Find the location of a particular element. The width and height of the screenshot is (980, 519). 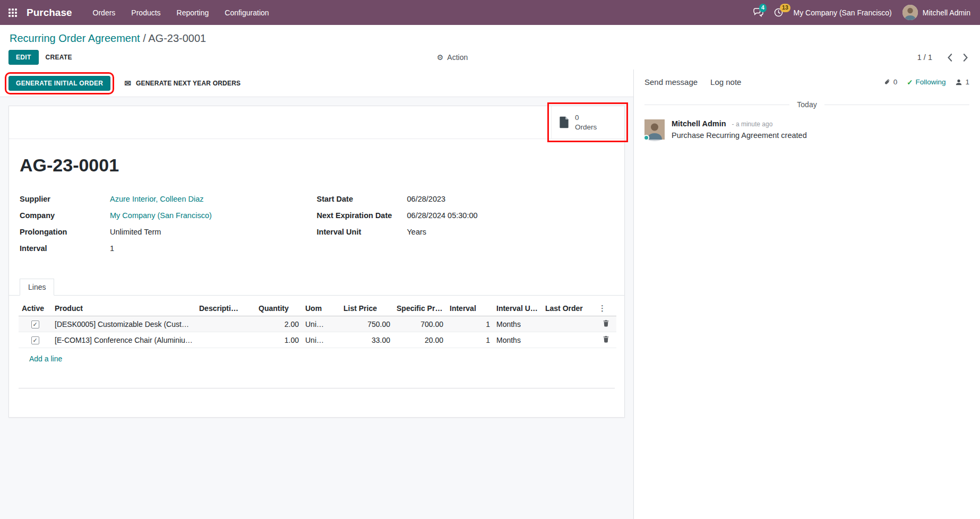

header-specific-price: Specific Pri… is located at coordinates (420, 309).